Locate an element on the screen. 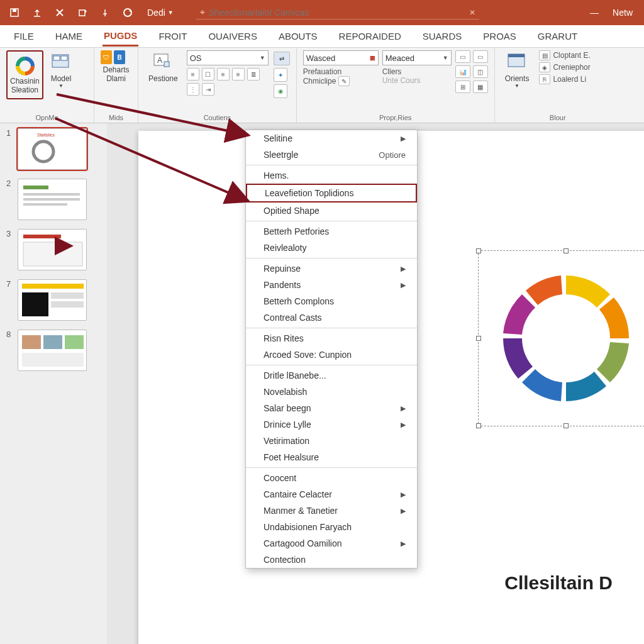 This screenshot has width=644, height=644. menu-item: Foet Healsure is located at coordinates (331, 457).